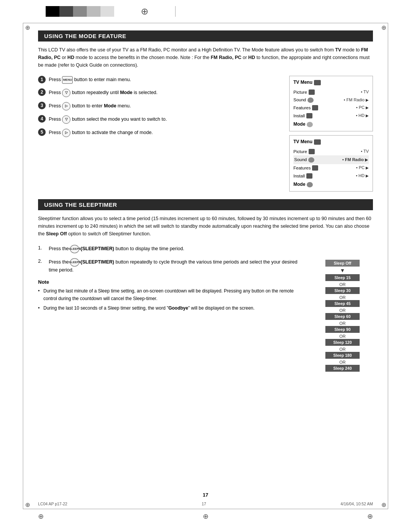 The height and width of the screenshot is (532, 411). What do you see at coordinates (165, 93) in the screenshot?
I see `step-2-text: Press ▽ button repeatedly until Mode is …` at bounding box center [165, 93].